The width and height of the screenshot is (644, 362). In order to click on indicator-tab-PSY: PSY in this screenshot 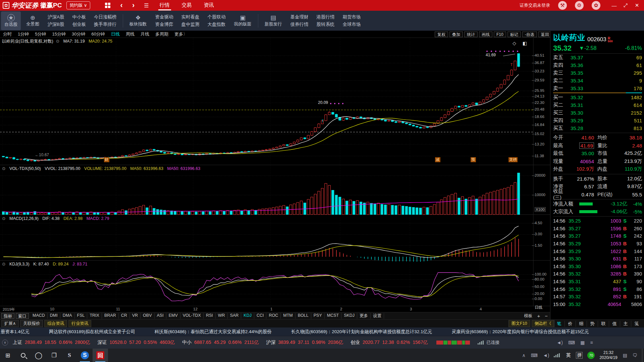, I will do `click(318, 316)`.